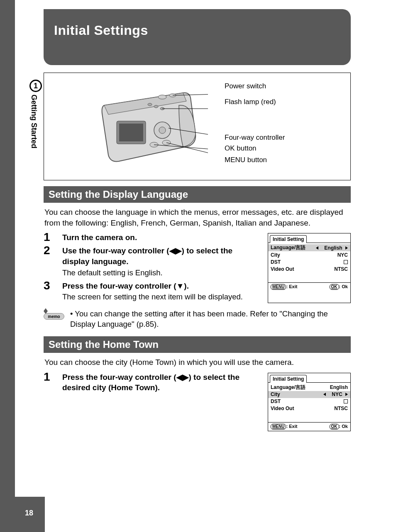 The width and height of the screenshot is (396, 532). What do you see at coordinates (162, 238) in the screenshot?
I see `step-title: Turn the camera on.` at bounding box center [162, 238].